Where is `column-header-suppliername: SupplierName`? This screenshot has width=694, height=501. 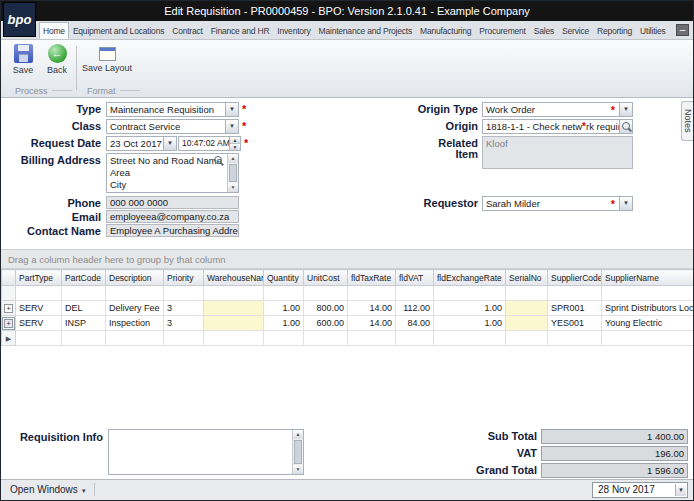 column-header-suppliername: SupplierName is located at coordinates (648, 278).